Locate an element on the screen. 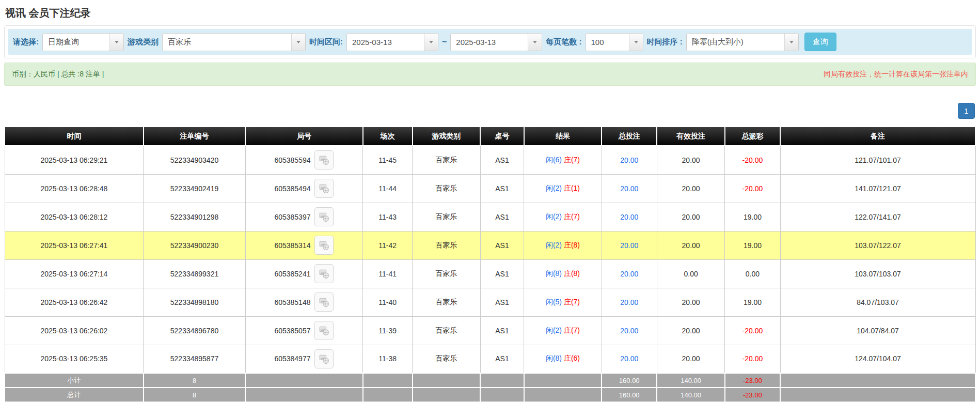  round-number: 605385148 is located at coordinates (292, 302).